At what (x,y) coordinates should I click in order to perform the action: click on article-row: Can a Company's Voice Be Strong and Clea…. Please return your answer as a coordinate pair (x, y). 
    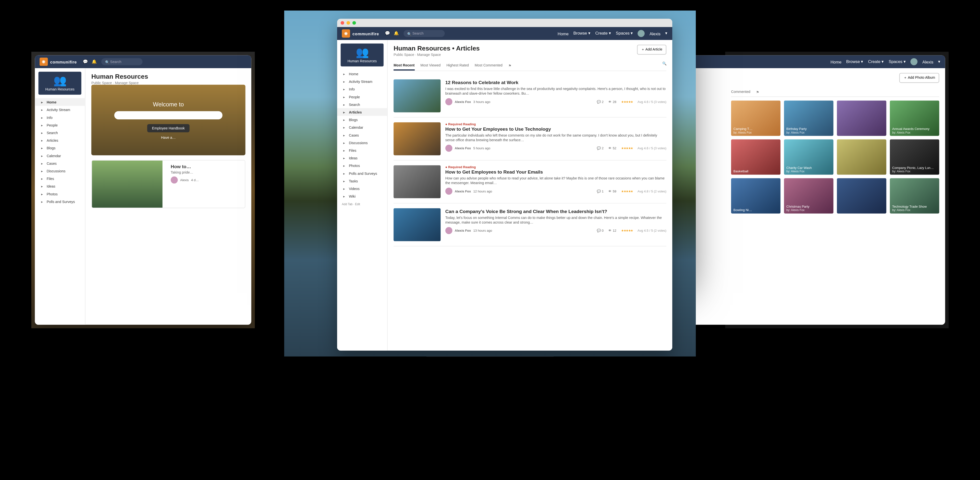
    Looking at the image, I should click on (530, 225).